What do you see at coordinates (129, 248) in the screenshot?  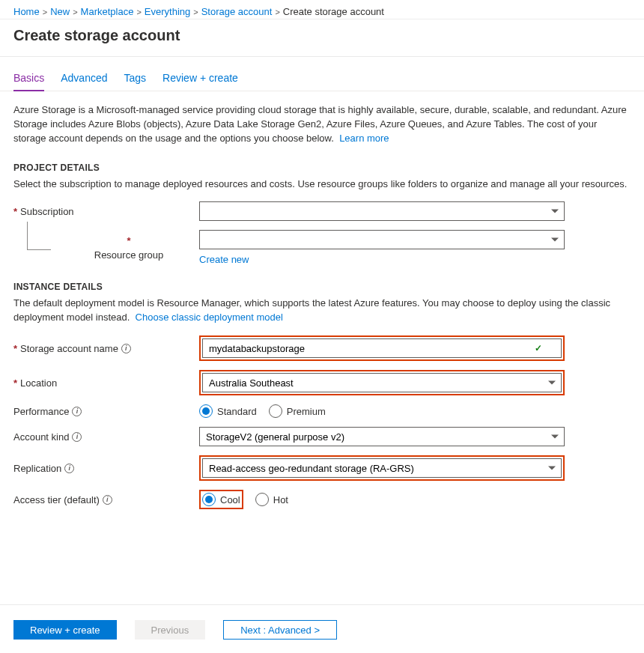 I see `resource-group-label: *Resource group` at bounding box center [129, 248].